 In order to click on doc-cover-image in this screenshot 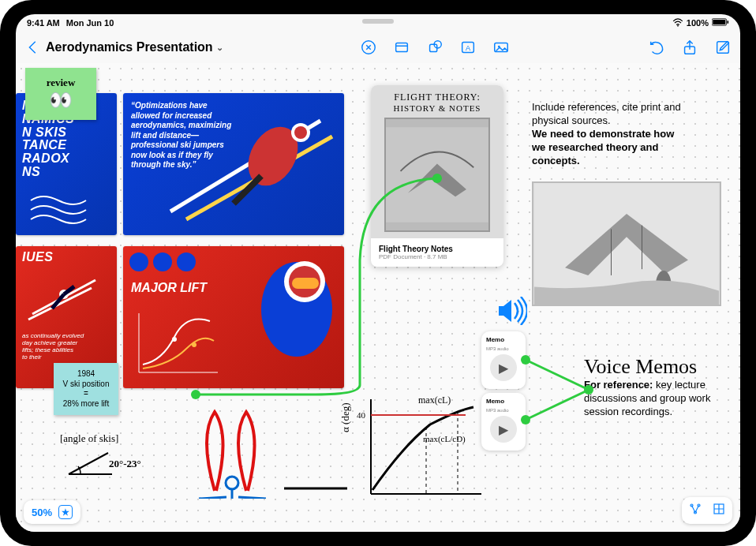, I will do `click(437, 175)`.